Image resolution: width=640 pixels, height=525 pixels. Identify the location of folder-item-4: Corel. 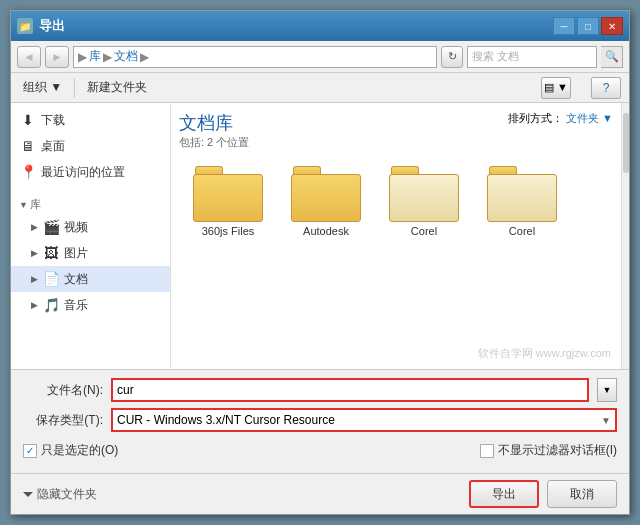
(522, 202).